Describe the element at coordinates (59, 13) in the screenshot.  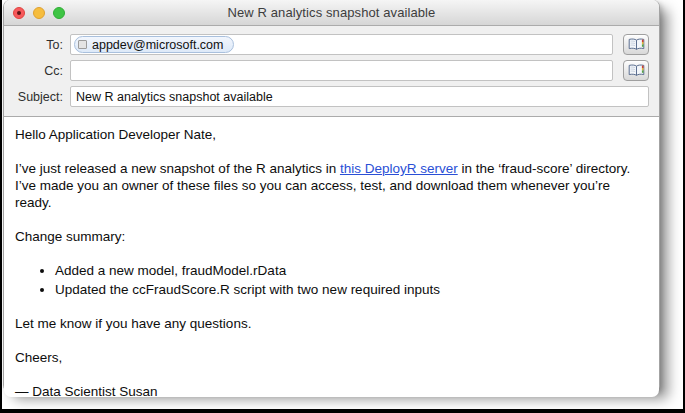
I see `zoom-button` at that location.